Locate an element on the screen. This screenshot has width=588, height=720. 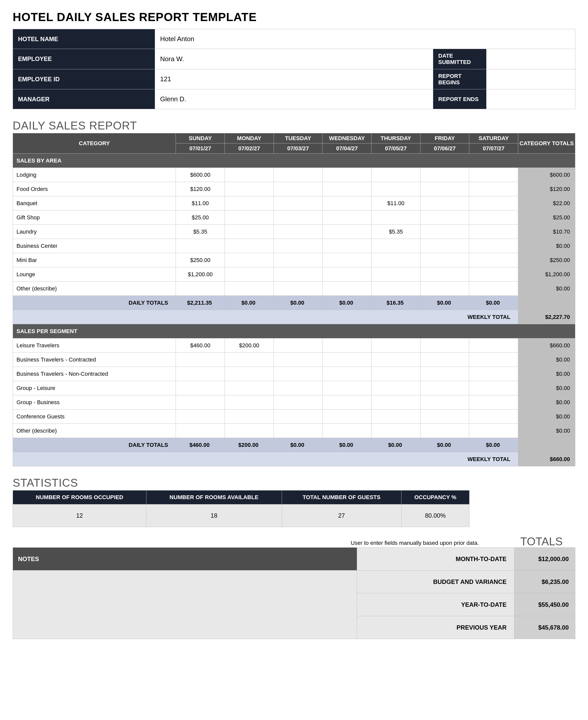
sales-cell: $1,200.00 is located at coordinates (201, 274).